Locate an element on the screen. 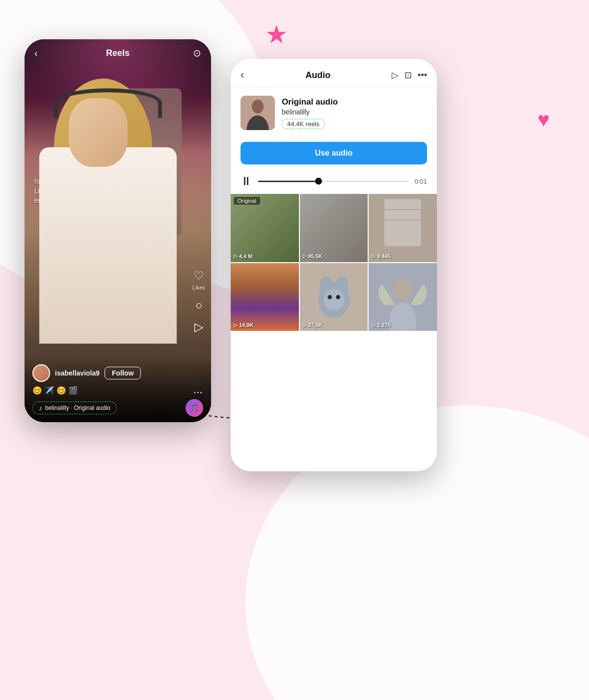  grid-item: ▷ 27,5K is located at coordinates (334, 297).